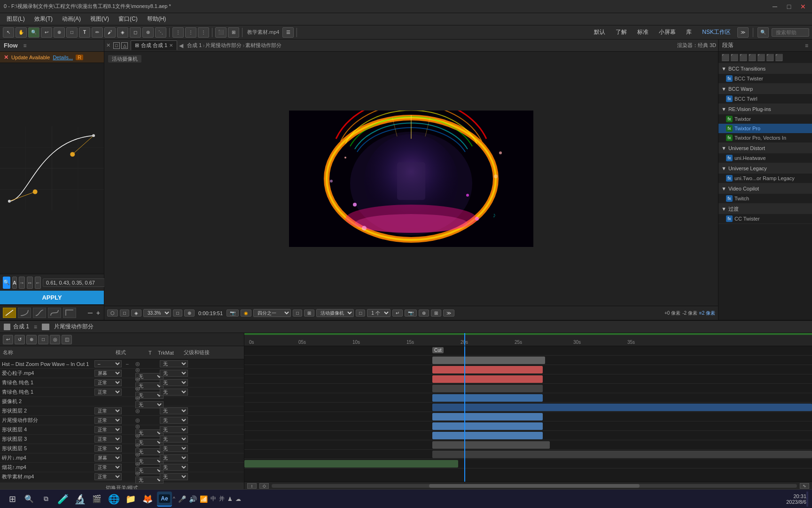 The image size is (812, 508). I want to click on tool-align1: ⋮, so click(178, 32).